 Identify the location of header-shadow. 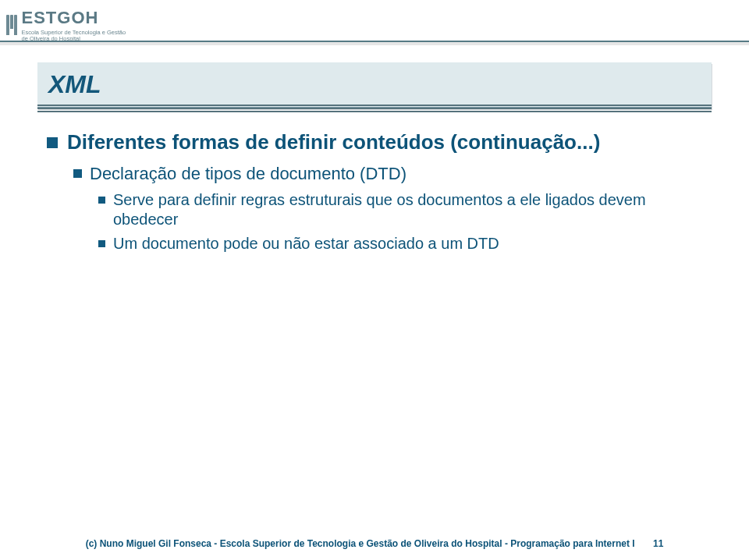
(374, 44).